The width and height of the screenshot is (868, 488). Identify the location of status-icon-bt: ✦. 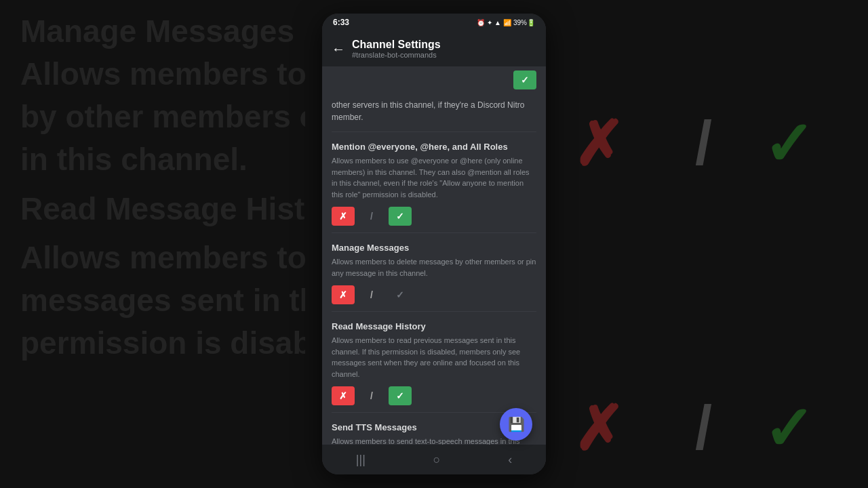
(490, 23).